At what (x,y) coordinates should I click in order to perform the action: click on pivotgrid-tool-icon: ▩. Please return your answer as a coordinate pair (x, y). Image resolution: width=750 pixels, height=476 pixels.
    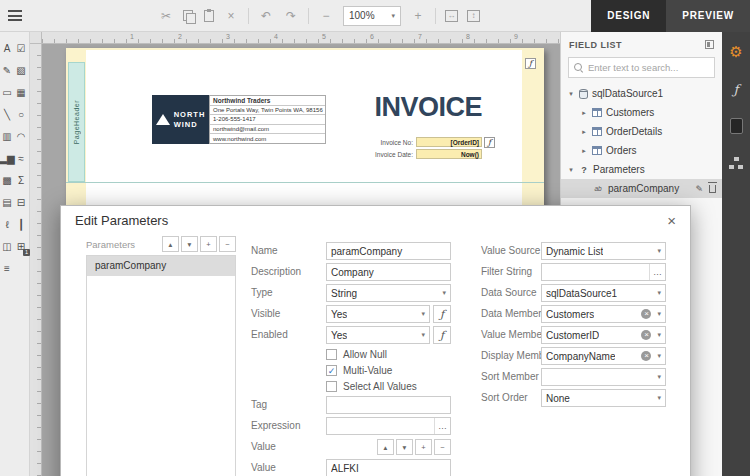
    Looking at the image, I should click on (7, 181).